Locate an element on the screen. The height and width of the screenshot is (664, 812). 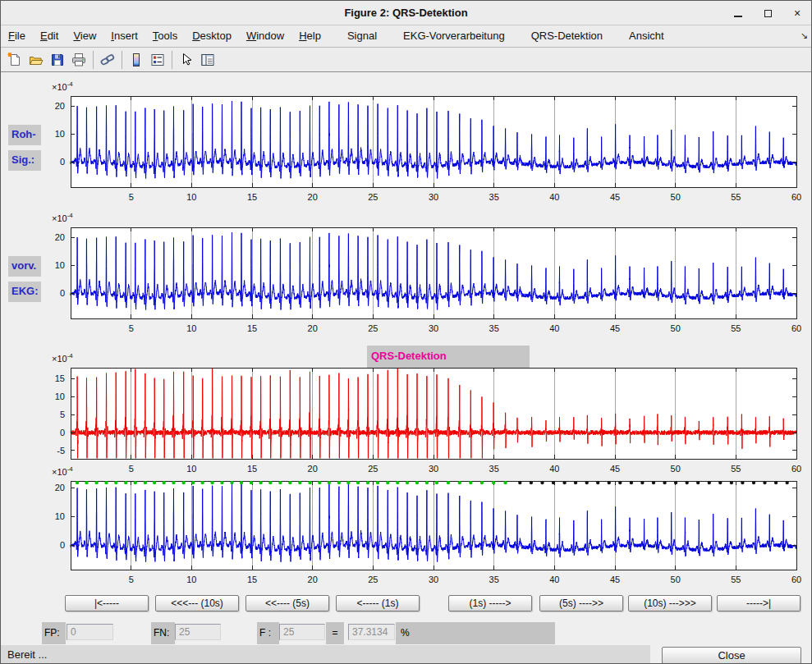
menu-tools: Tools is located at coordinates (165, 36).